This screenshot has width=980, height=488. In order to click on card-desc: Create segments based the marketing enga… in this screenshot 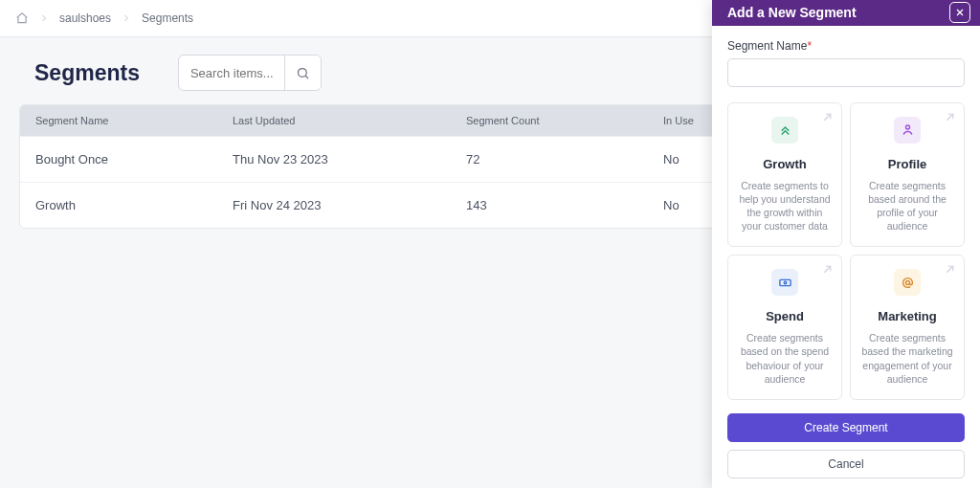, I will do `click(907, 358)`.